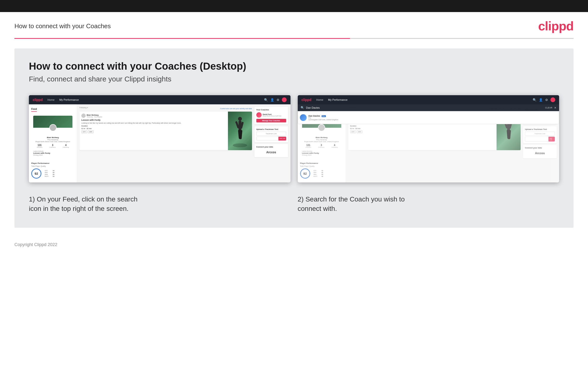  What do you see at coordinates (535, 100) in the screenshot?
I see `search-icon-nav-2: 🔍` at bounding box center [535, 100].